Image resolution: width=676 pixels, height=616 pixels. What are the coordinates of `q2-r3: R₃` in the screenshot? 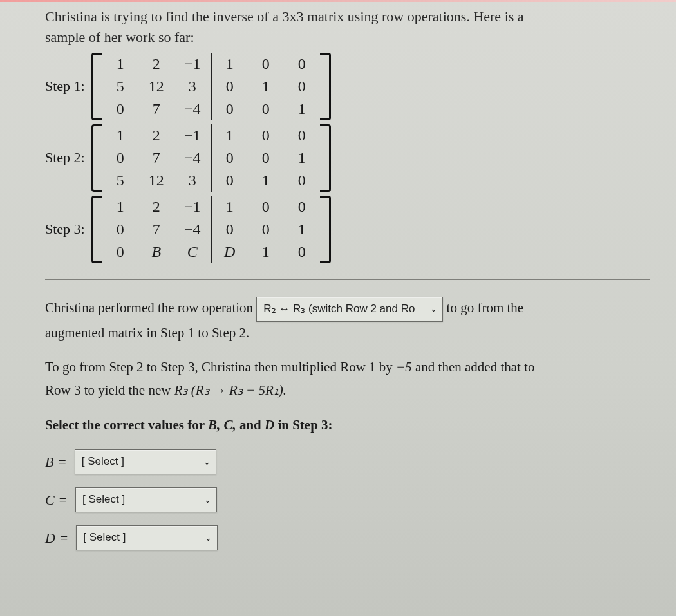 It's located at (182, 390).